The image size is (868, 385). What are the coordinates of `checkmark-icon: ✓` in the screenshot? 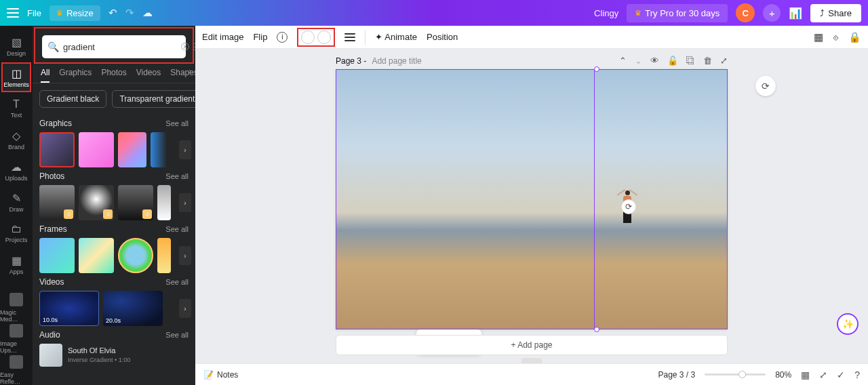 It's located at (841, 375).